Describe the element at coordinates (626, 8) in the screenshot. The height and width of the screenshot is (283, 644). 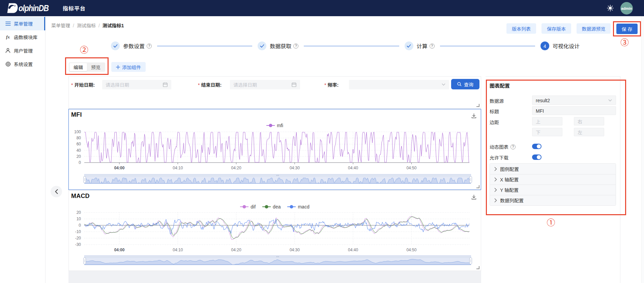
I see `user-avatar: admin` at that location.